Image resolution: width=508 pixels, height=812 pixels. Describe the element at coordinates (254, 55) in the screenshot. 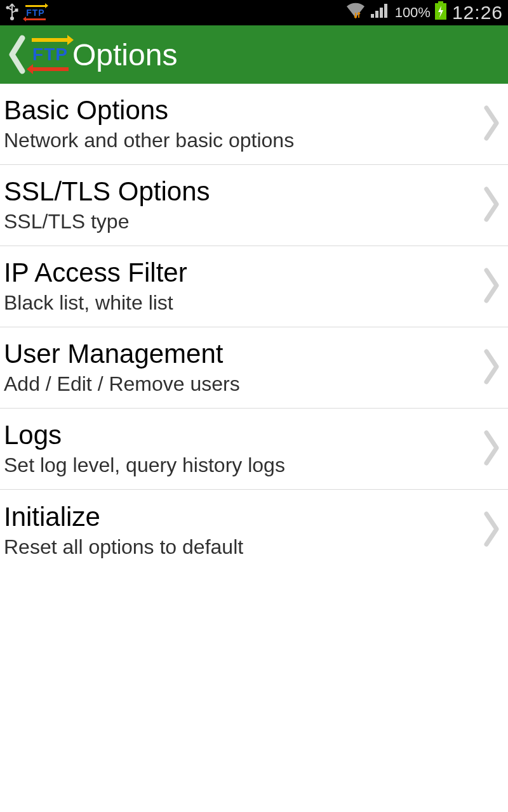

I see `app-bar: FTP Options` at that location.